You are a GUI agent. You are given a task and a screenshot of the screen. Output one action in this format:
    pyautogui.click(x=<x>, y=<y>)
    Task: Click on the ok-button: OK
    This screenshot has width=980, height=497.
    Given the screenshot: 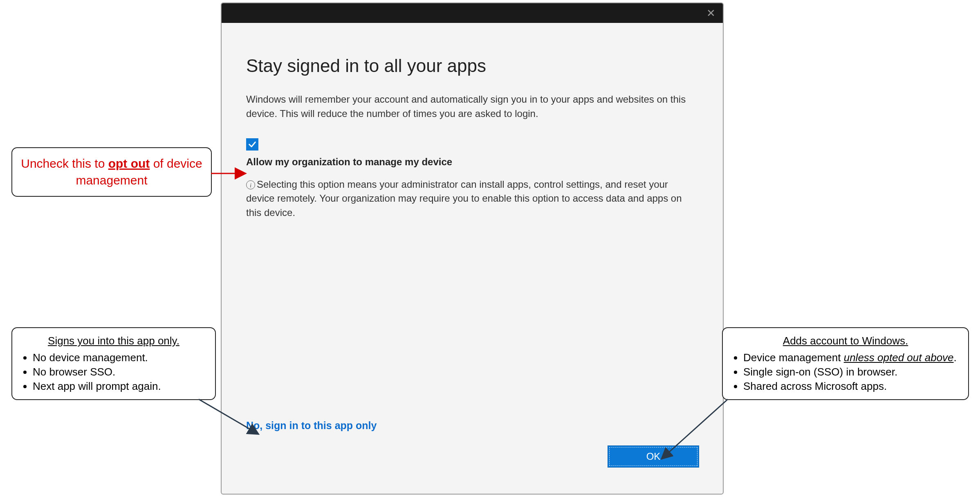 What is the action you would take?
    pyautogui.click(x=653, y=457)
    